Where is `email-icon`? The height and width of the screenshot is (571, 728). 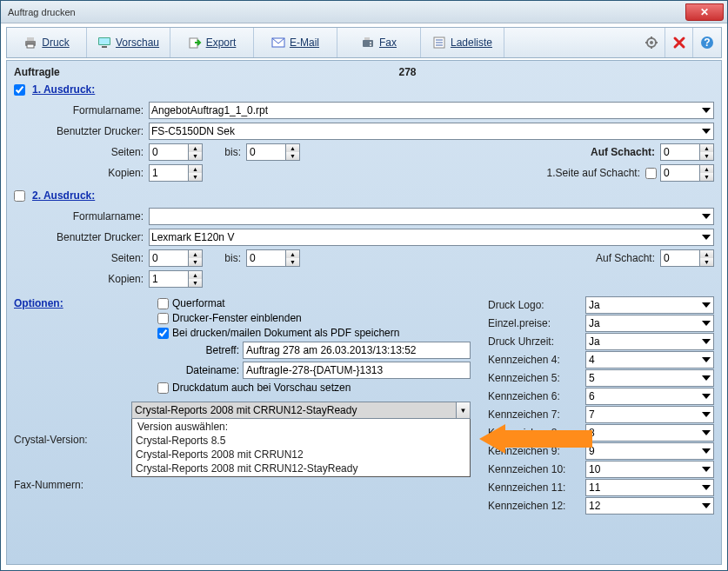
email-icon is located at coordinates (278, 43).